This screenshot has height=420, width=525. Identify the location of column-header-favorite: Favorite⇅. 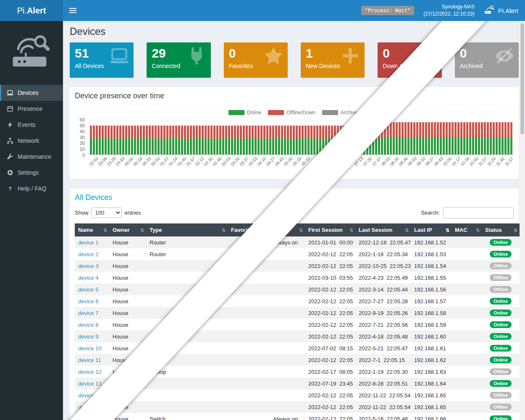
(249, 230).